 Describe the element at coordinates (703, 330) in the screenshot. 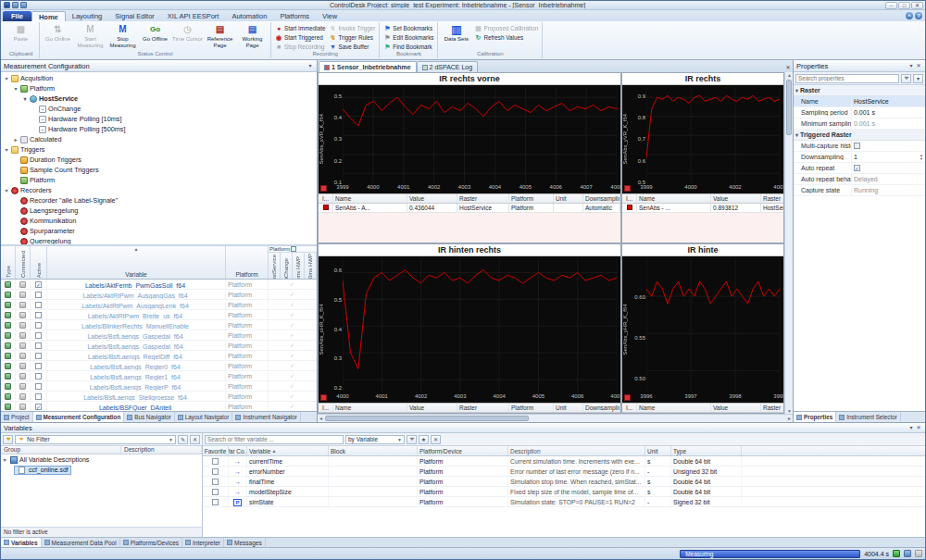

I see `plot-canvas: SenAbs_yHR_K_f640.600.550.50399639973998…` at that location.